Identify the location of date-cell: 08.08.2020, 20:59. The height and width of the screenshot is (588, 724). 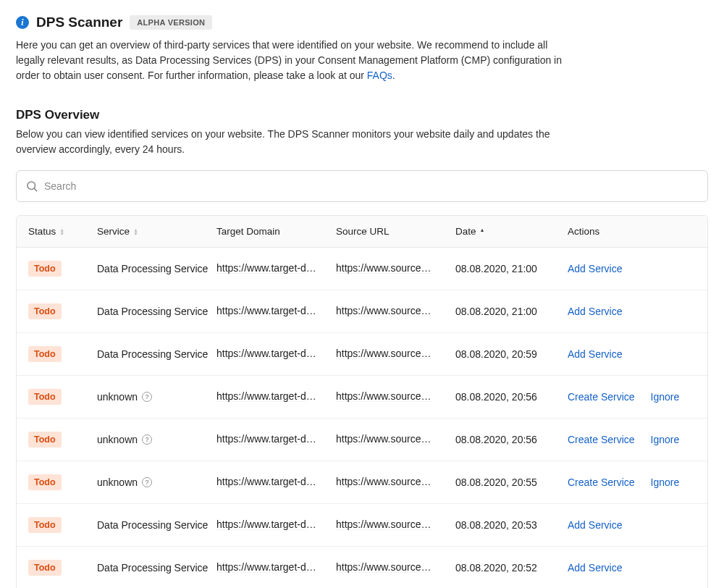
(511, 354).